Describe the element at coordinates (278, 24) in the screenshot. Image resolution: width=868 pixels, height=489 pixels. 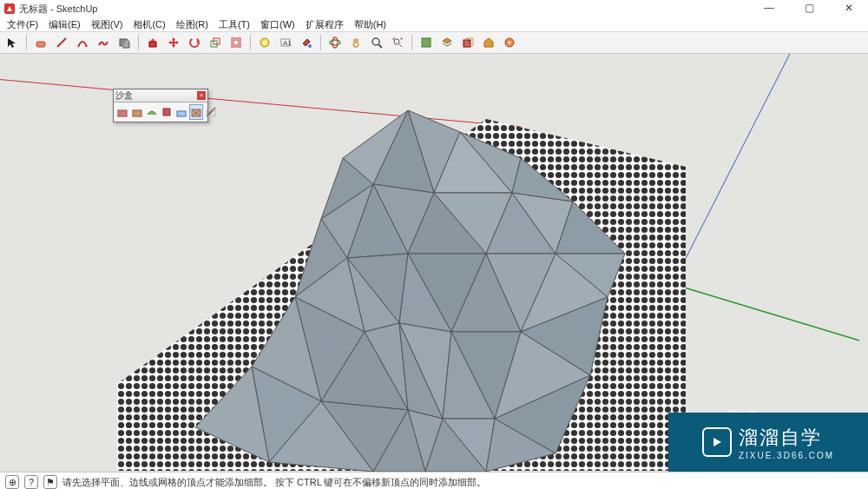
I see `menu-window: 窗口(W)` at that location.